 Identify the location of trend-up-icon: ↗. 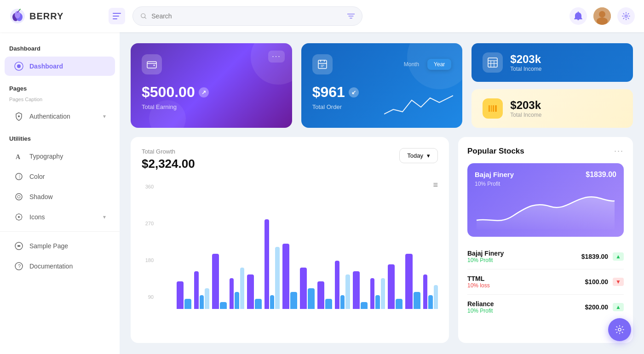
(204, 92).